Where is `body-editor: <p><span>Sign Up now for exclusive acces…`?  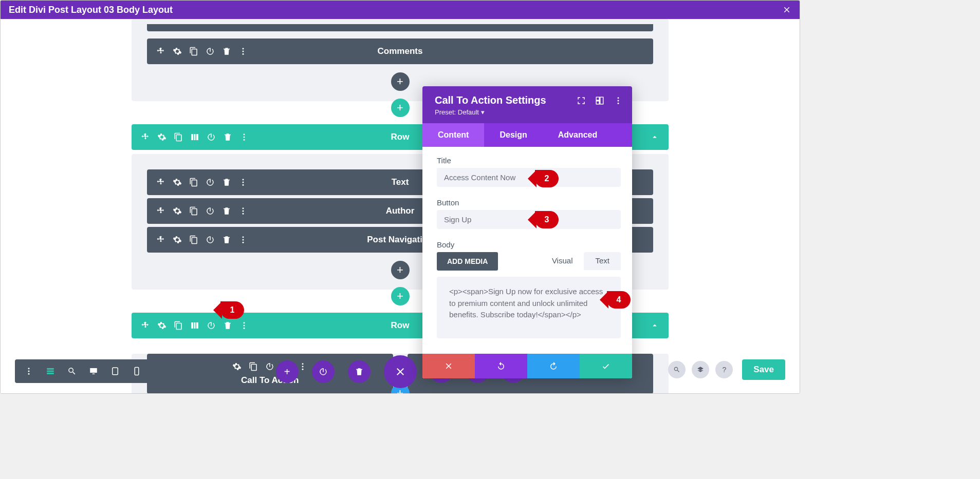
body-editor: <p><span>Sign Up now for exclusive acces… is located at coordinates (529, 308).